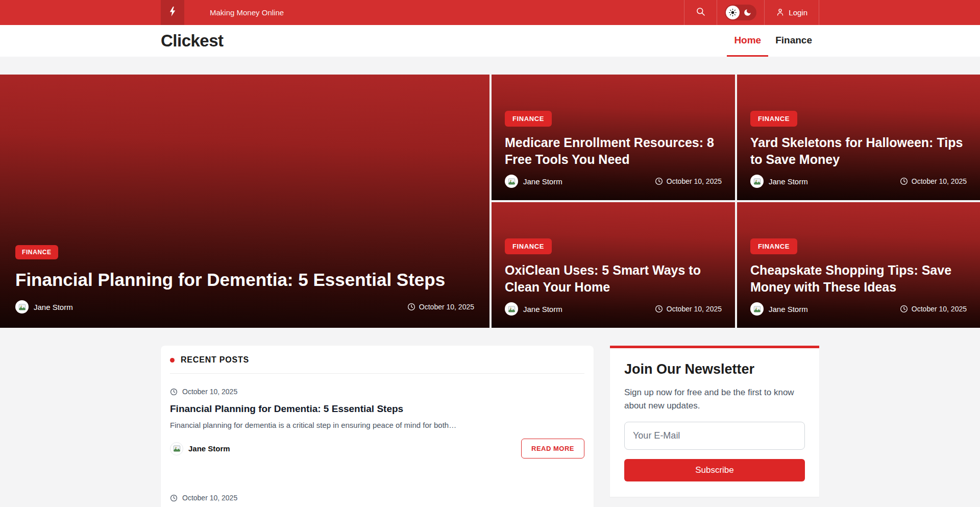 The image size is (980, 507). What do you see at coordinates (747, 12) in the screenshot?
I see `dark-mode-moon-icon` at bounding box center [747, 12].